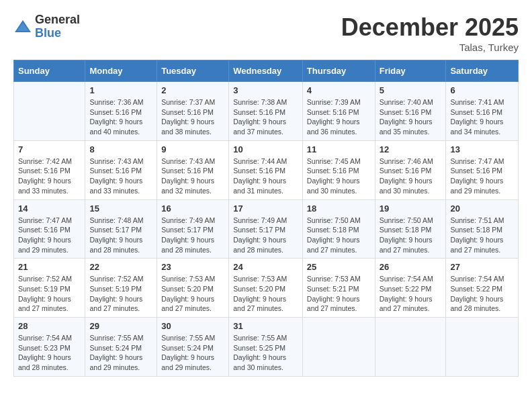  What do you see at coordinates (266, 347) in the screenshot?
I see `calendar-cell: 31Sunrise: 7:55 AM Sunset: 5:25 PM Dayli…` at bounding box center [266, 347].